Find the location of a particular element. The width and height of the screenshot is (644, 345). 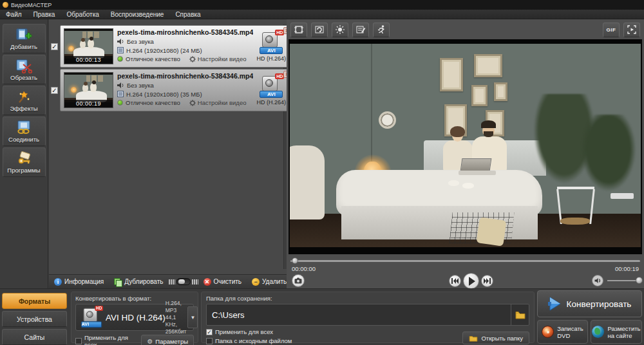

source-folder-checkbox: Папка с исходным файлом is located at coordinates (249, 341).